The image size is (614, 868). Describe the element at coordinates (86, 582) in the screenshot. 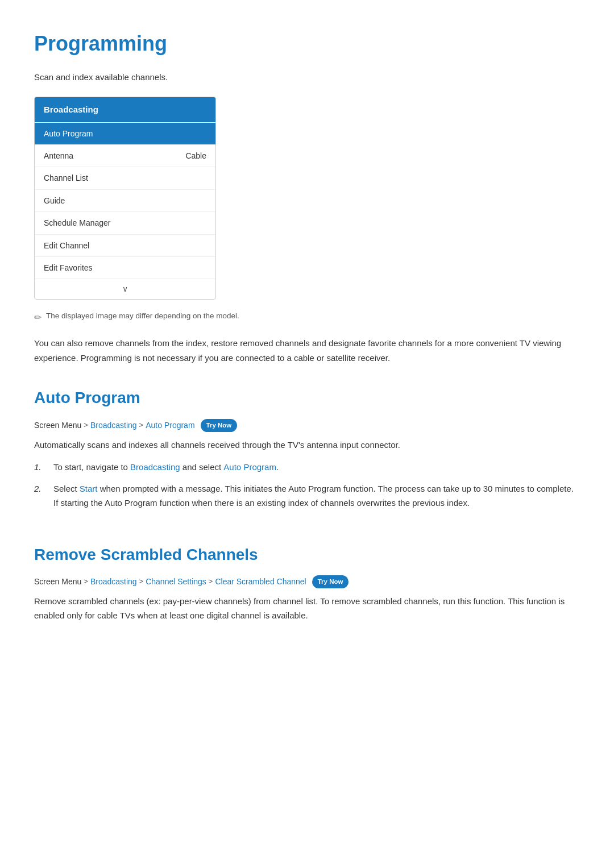

I see `bc-sep-rs-1: >` at that location.